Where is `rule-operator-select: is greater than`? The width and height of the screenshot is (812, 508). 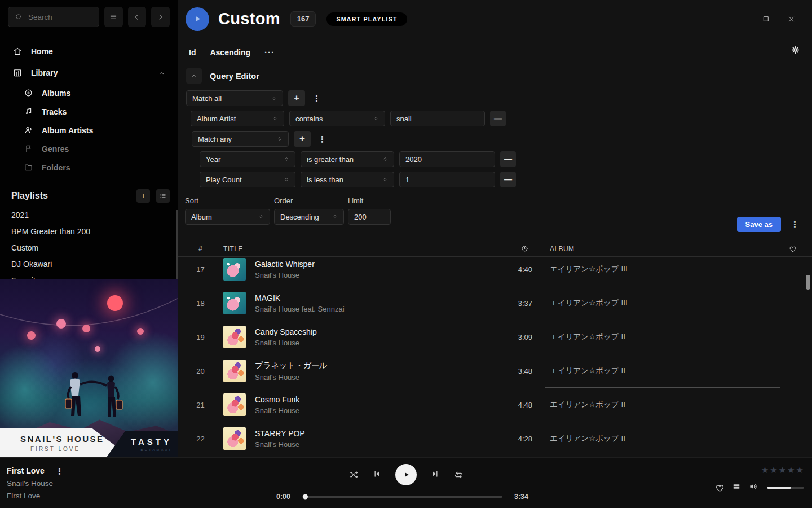
rule-operator-select: is greater than is located at coordinates (347, 159).